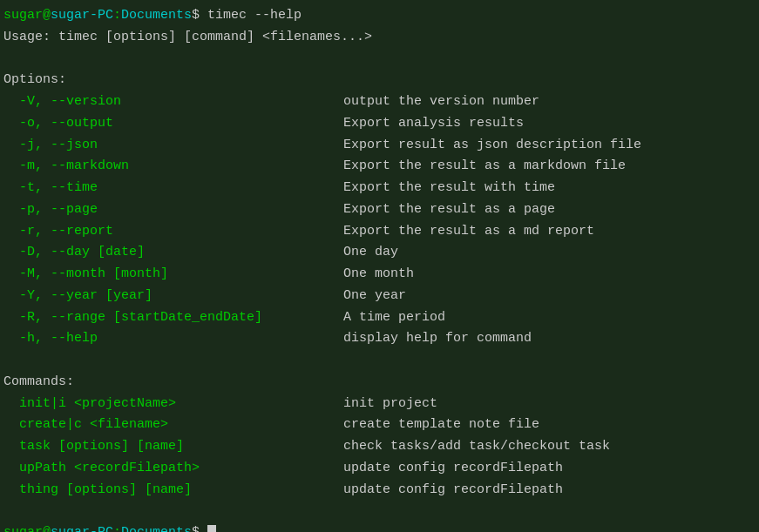  What do you see at coordinates (380, 188) in the screenshot?
I see `option-row-4: -t, --timeExport the result with time` at bounding box center [380, 188].